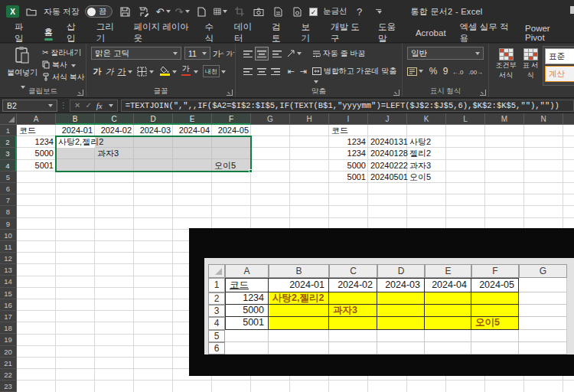  Describe the element at coordinates (262, 54) in the screenshot. I see `align-middle-button` at that location.